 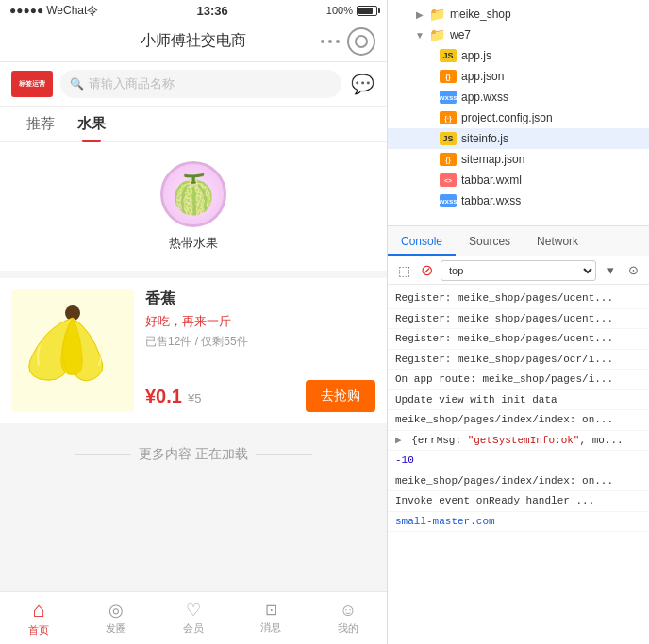 What do you see at coordinates (352, 10) in the screenshot?
I see `status-right: 100%` at bounding box center [352, 10].